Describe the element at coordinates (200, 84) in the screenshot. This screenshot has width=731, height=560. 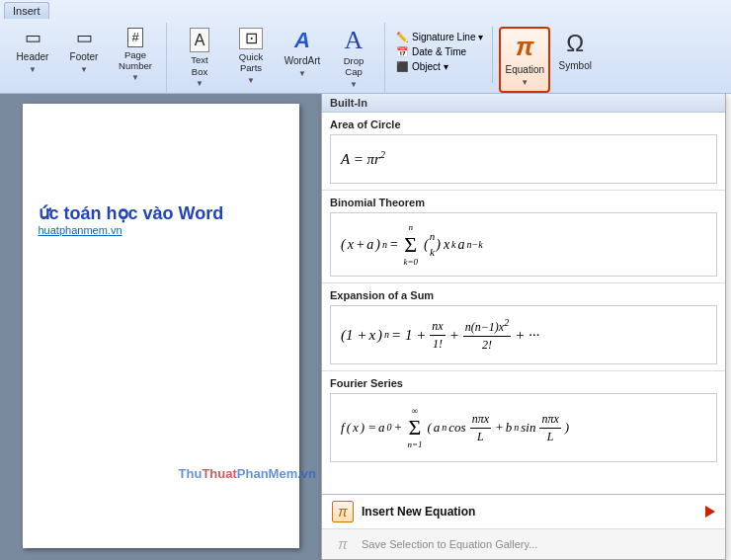
I see `text-box-arrow: ▼` at that location.